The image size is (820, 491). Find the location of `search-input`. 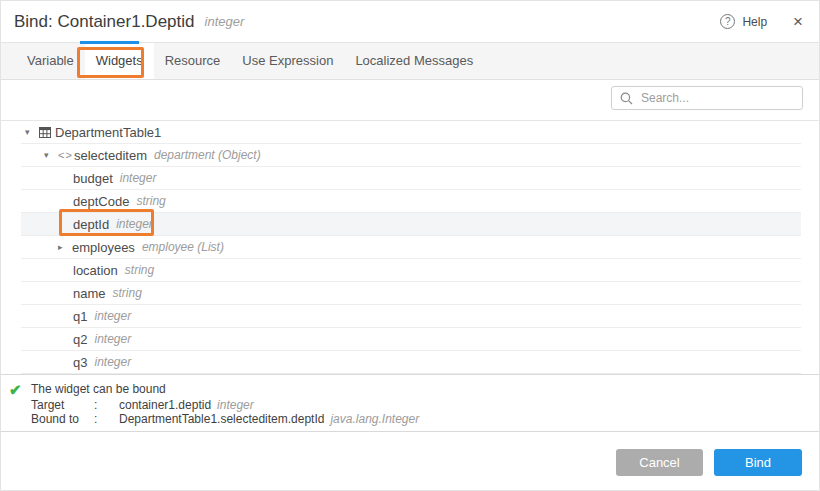

search-input is located at coordinates (718, 98).